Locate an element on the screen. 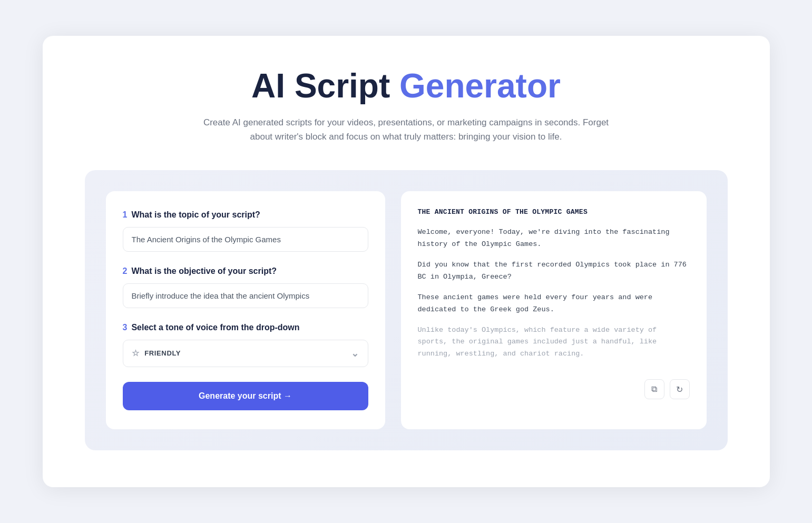 The height and width of the screenshot is (523, 812). generate-button-label: Generate your script → is located at coordinates (246, 396).